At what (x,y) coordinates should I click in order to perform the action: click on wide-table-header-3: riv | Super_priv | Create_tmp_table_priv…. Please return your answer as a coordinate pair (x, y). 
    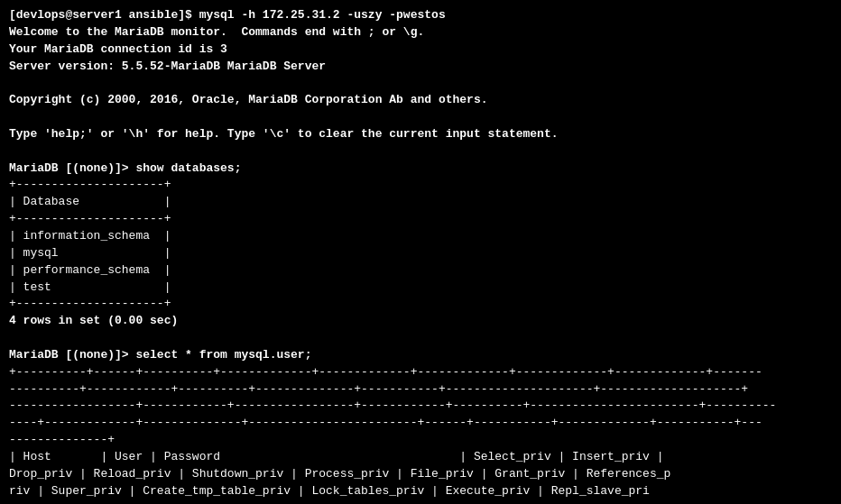
    Looking at the image, I should click on (329, 490).